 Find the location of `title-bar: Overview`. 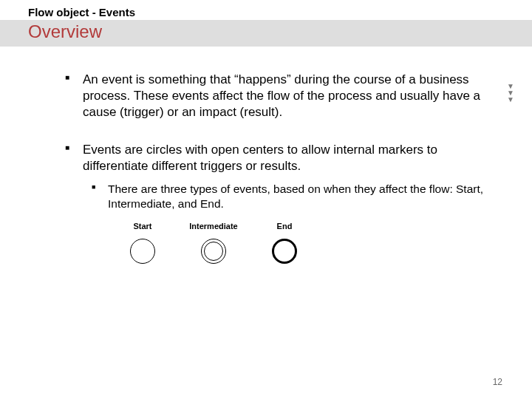

title-bar: Overview is located at coordinates (266, 33).